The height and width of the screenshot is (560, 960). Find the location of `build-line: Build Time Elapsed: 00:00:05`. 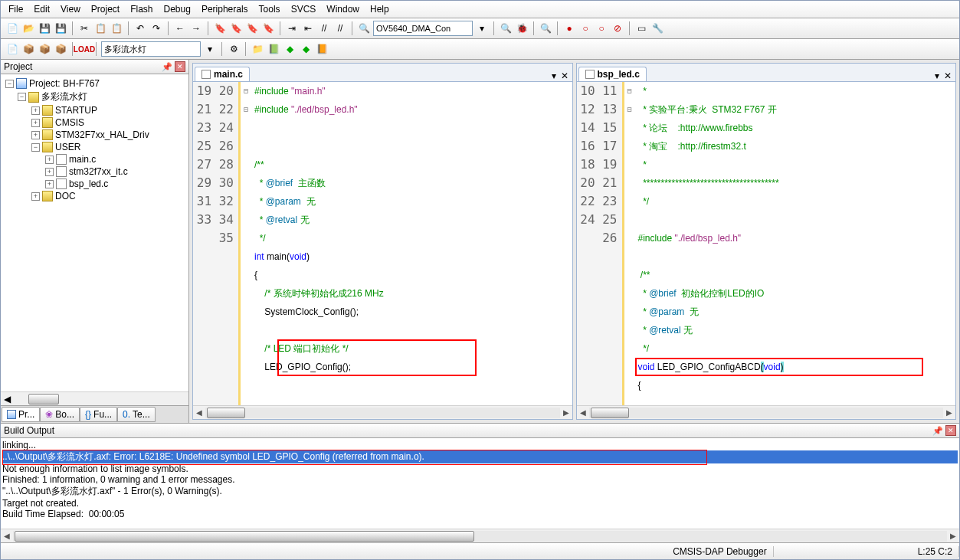

build-line: Build Time Elapsed: 00:00:05 is located at coordinates (480, 514).